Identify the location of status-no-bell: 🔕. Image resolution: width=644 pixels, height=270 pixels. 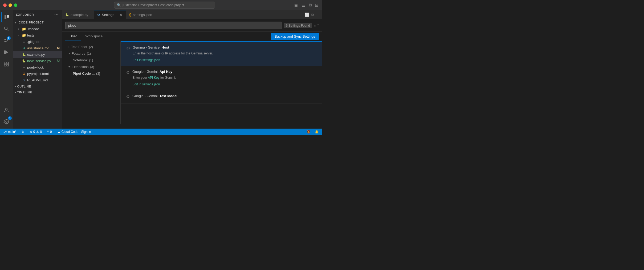
(308, 132).